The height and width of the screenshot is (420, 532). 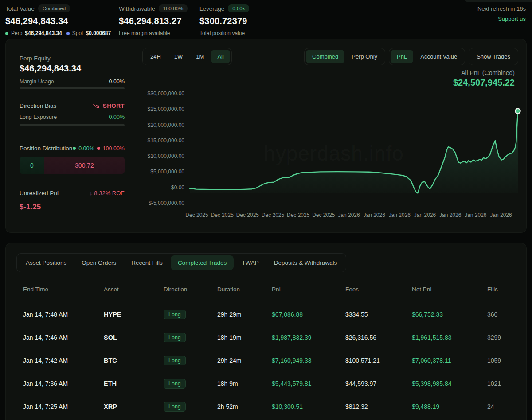 I want to click on direction-bias-value: SHORT, so click(x=113, y=106).